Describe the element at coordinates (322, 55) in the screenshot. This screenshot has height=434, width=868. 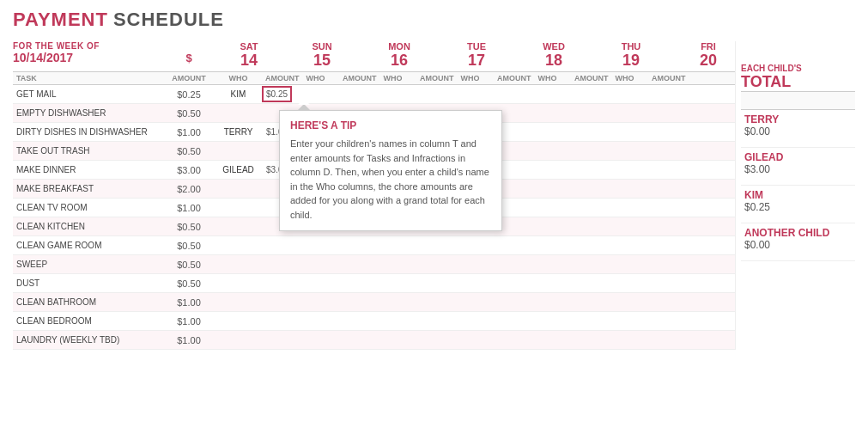
I see `day-header-sun: SUN 15` at that location.